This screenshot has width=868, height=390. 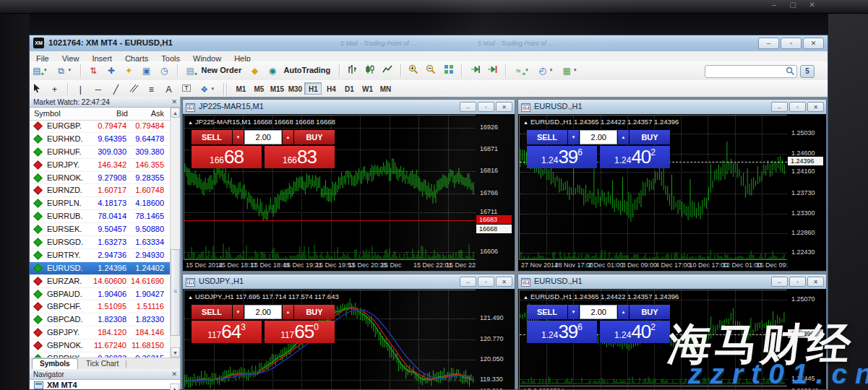 I want to click on zoom-in-button, so click(x=413, y=71).